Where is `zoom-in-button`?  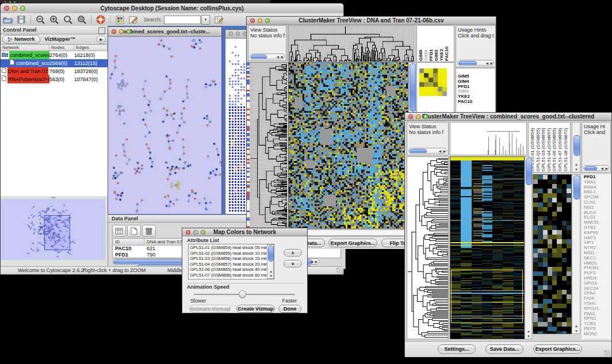
zoom-in-button is located at coordinates (54, 20).